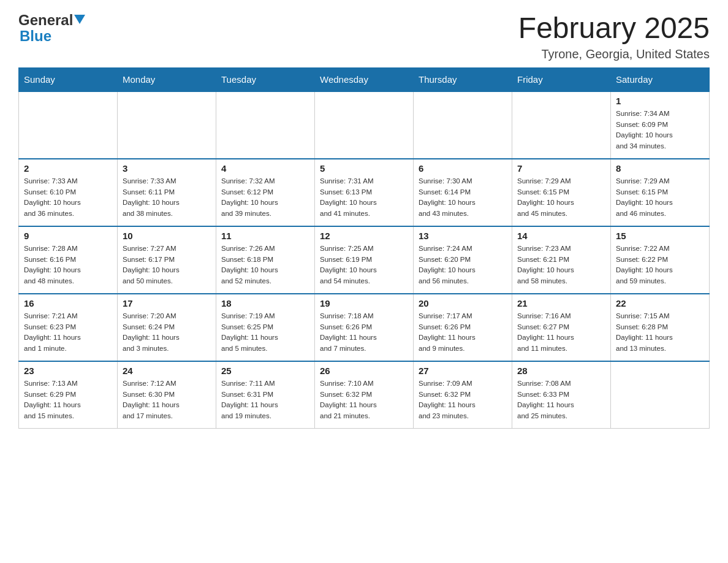 This screenshot has height=563, width=728. Describe the element at coordinates (68, 303) in the screenshot. I see `day-number: 16` at that location.